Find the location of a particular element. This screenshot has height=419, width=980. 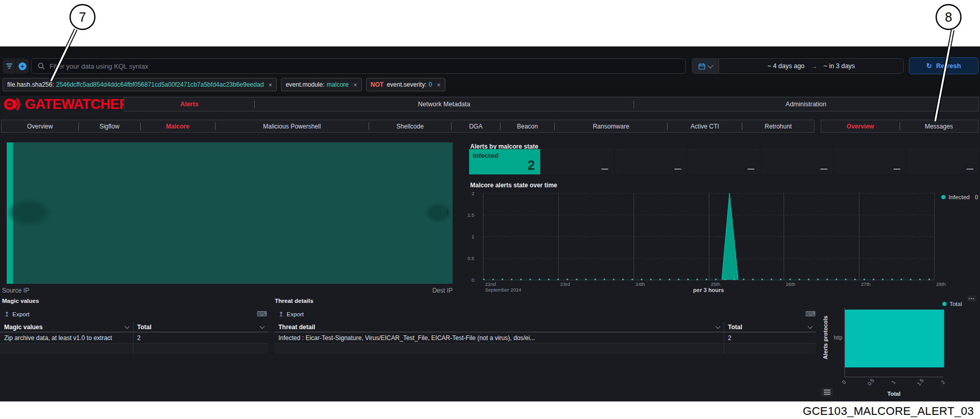

tab-ransomware: Ransomware is located at coordinates (611, 126).